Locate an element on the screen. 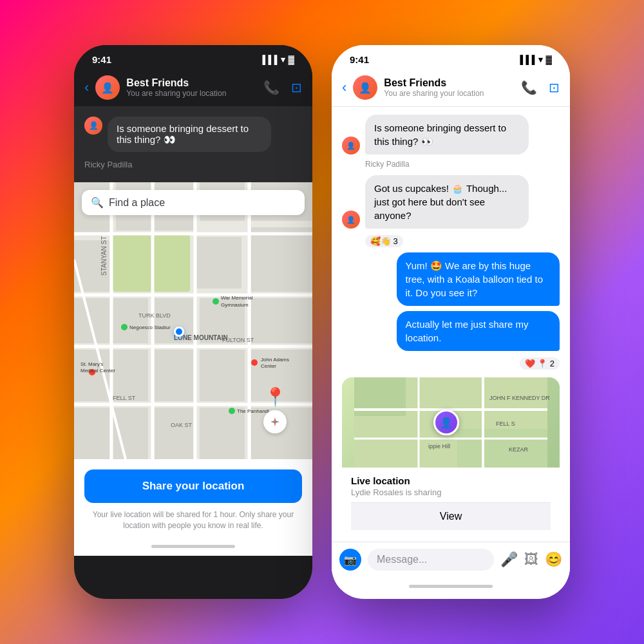 The width and height of the screenshot is (644, 644). battery-icon: ▓ is located at coordinates (291, 59).